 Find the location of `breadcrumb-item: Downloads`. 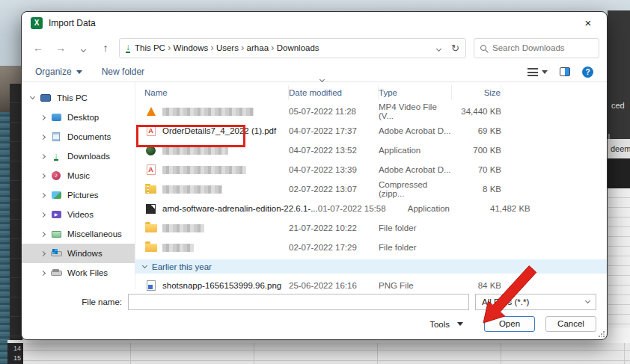

breadcrumb-item: Downloads is located at coordinates (298, 48).